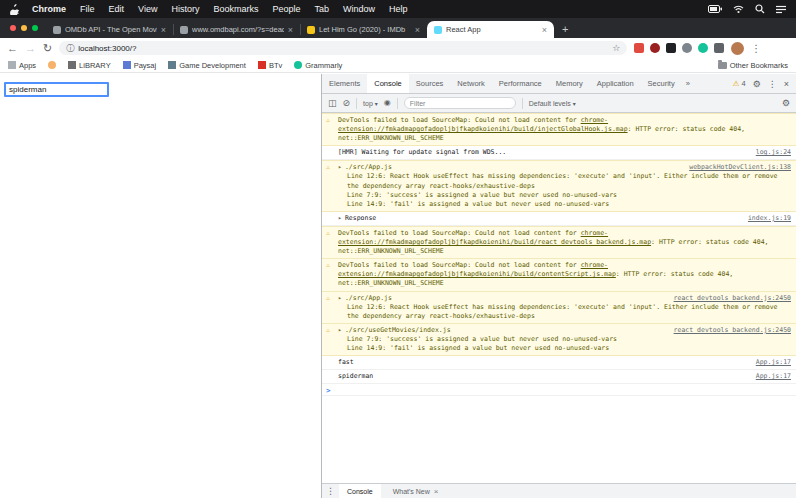  I want to click on window-zoom-button, so click(35, 28).